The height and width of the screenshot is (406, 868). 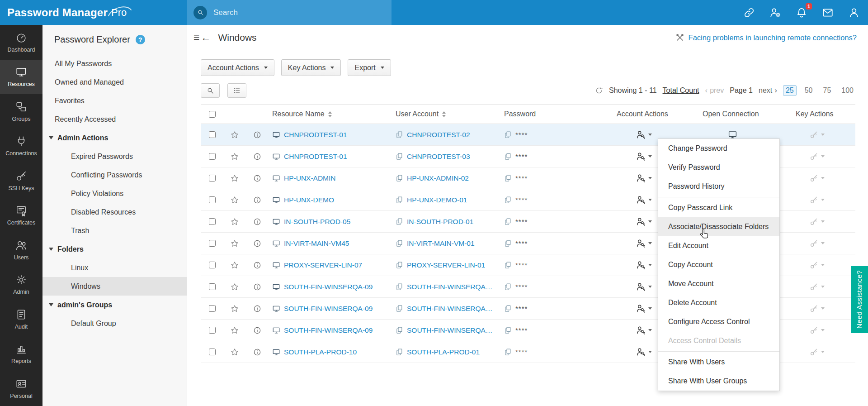 What do you see at coordinates (369, 68) in the screenshot?
I see `export-button: Export` at bounding box center [369, 68].